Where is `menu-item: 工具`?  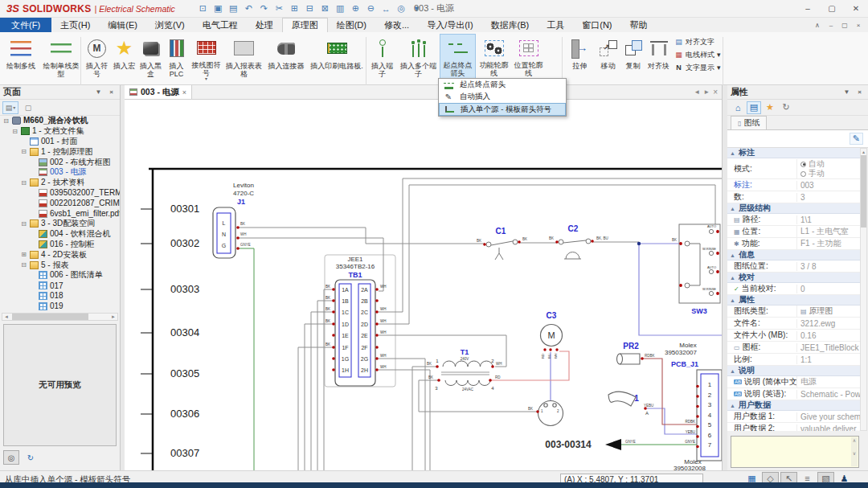 menu-item: 工具 is located at coordinates (555, 25).